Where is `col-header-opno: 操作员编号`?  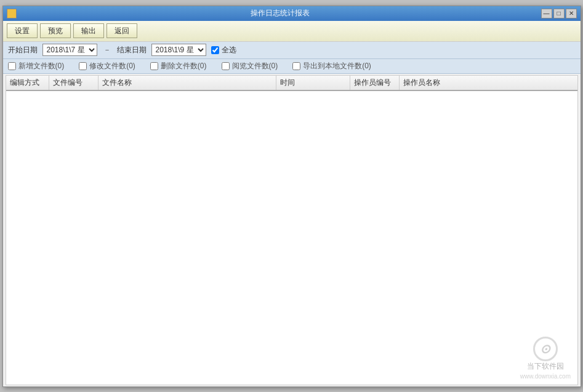
col-header-opno: 操作员编号 is located at coordinates (375, 82).